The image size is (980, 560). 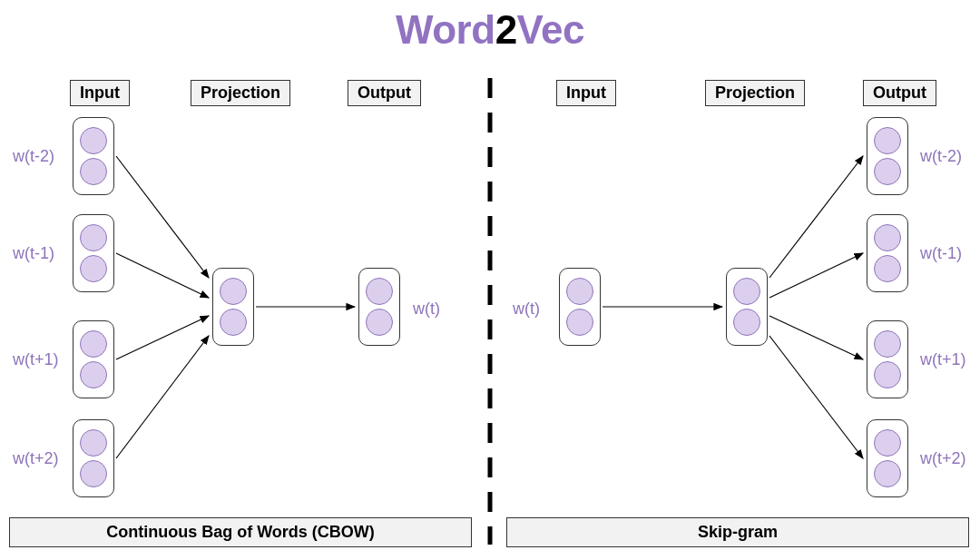 I want to click on skipgram-header-output: Output, so click(x=900, y=93).